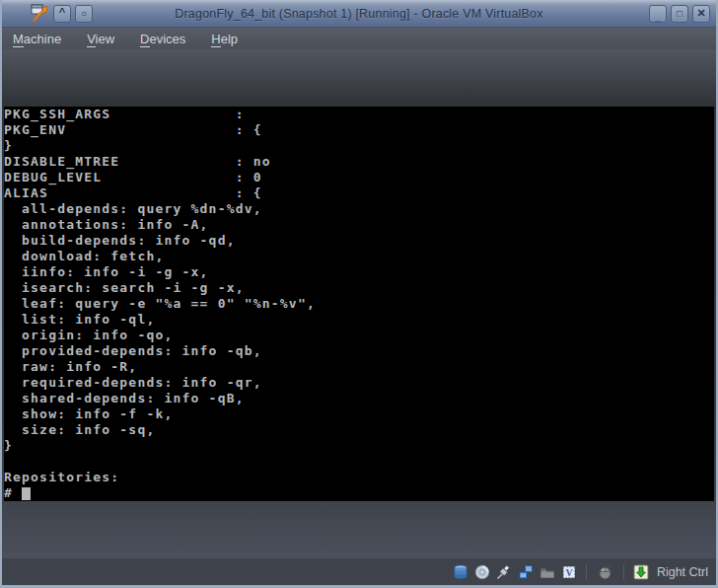 Image resolution: width=718 pixels, height=588 pixels. What do you see at coordinates (62, 12) in the screenshot?
I see `shade-icon: ^` at bounding box center [62, 12].